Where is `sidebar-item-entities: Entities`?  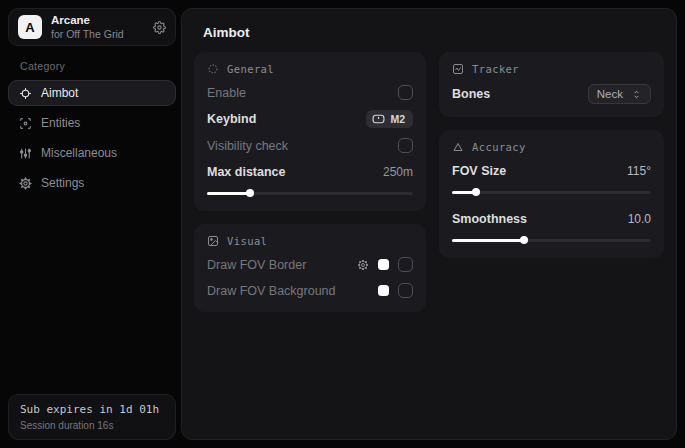 sidebar-item-entities: Entities is located at coordinates (92, 123).